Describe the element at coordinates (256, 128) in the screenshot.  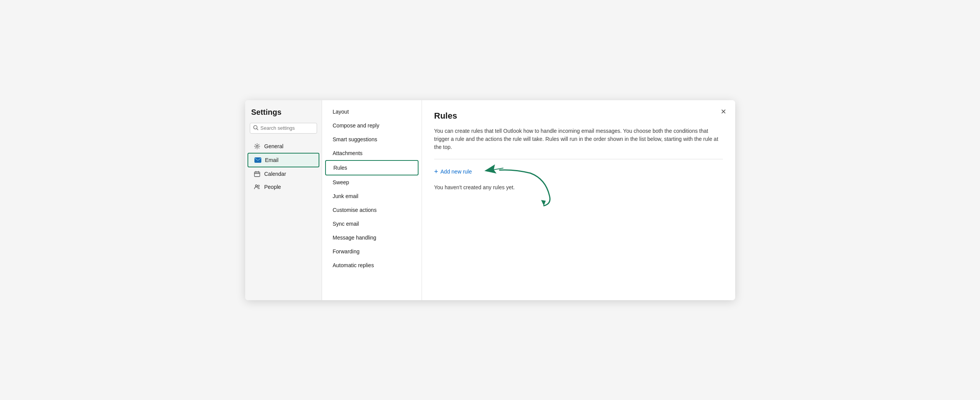
I see `search-icon` at that location.